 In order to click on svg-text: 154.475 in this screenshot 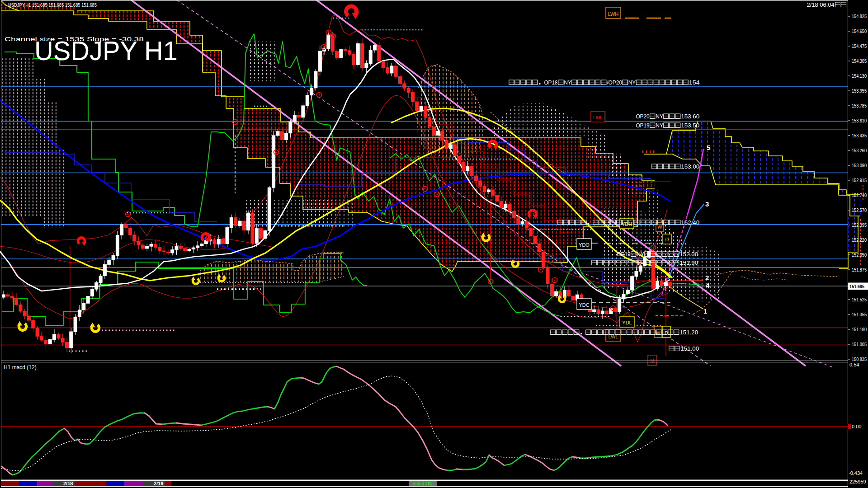, I will do `click(859, 46)`.